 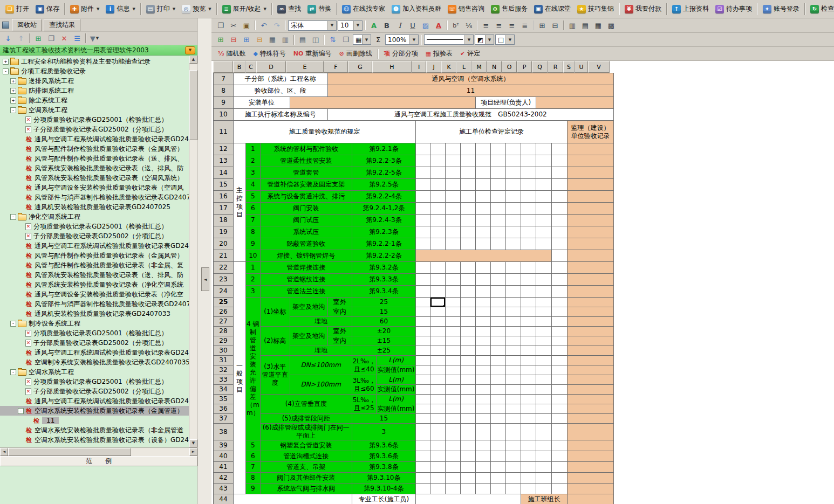 I want to click on row-header-42: 42, so click(x=223, y=478).